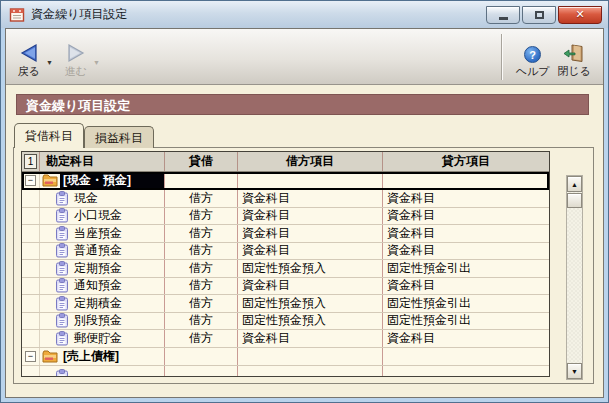 The height and width of the screenshot is (403, 609). Describe the element at coordinates (102, 268) in the screenshot. I see `account-cell: 定期預金` at that location.